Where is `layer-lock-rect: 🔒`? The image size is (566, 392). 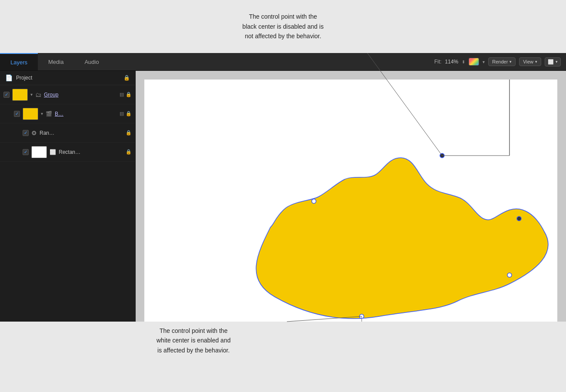 layer-lock-rect: 🔒 is located at coordinates (129, 152).